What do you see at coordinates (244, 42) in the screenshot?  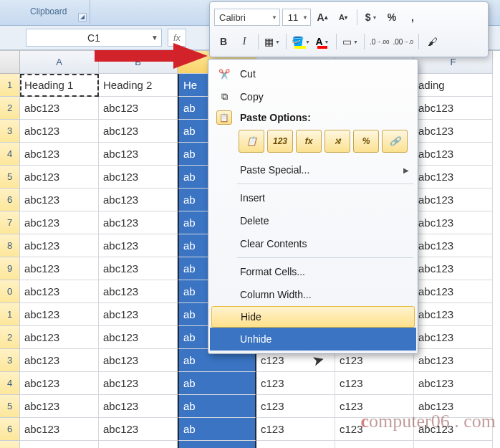 I see `italic-button: I` at bounding box center [244, 42].